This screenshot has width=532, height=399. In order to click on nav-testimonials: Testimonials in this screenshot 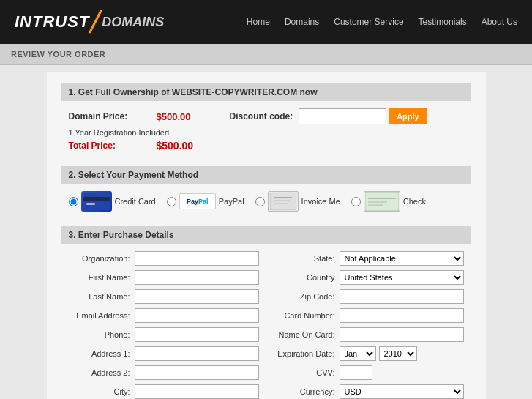, I will do `click(443, 22)`.